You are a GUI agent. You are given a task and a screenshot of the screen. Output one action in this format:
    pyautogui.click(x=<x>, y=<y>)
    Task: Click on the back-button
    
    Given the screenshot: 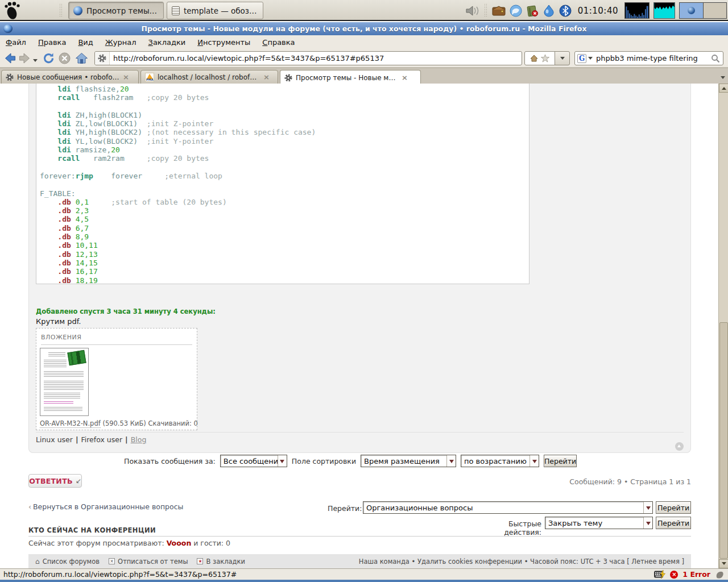 What is the action you would take?
    pyautogui.click(x=10, y=58)
    